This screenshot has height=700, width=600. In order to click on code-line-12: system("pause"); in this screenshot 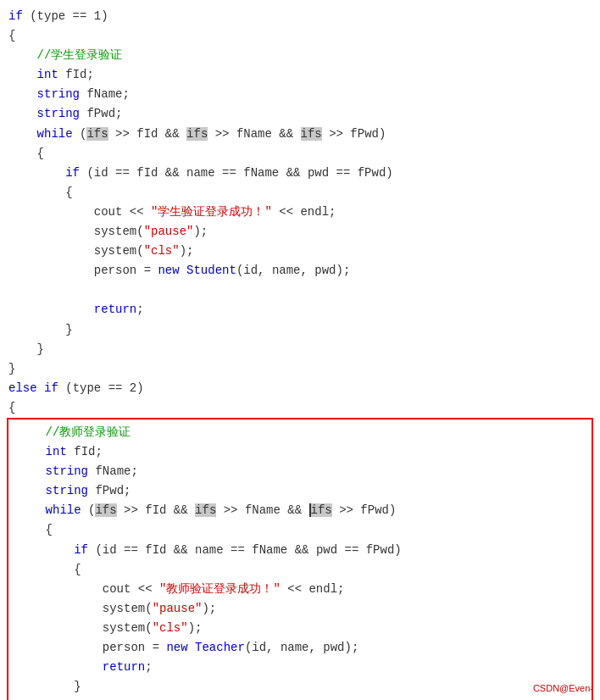, I will do `click(300, 232)`.